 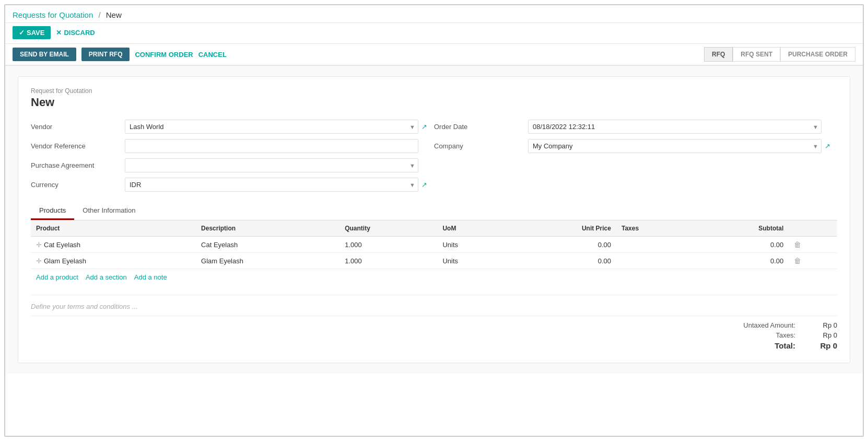 I want to click on taxes-label: Taxes:, so click(x=759, y=335).